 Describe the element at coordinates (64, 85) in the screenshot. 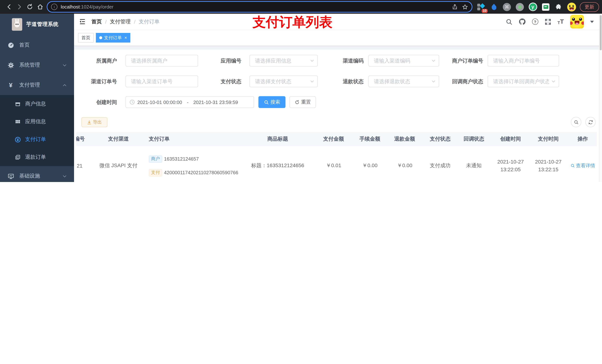

I see `chevron-up-icon` at that location.